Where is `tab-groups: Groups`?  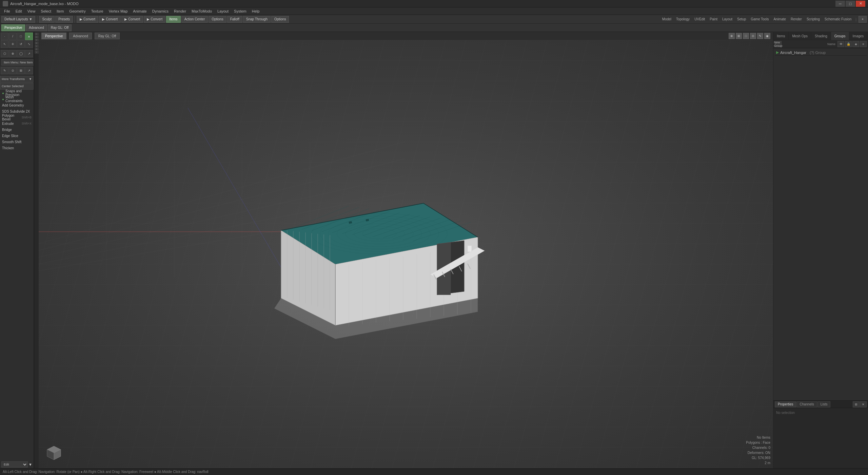
tab-groups: Groups is located at coordinates (840, 36).